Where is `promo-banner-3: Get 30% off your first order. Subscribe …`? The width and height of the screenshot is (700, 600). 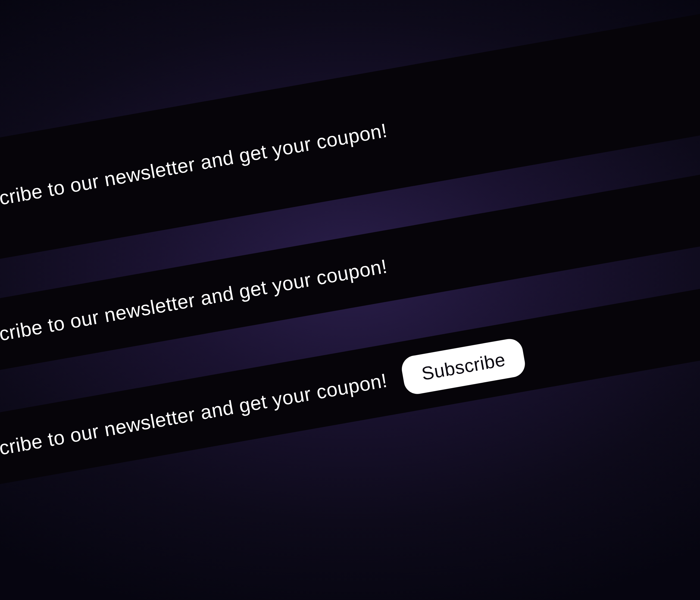
promo-banner-3: Get 30% off your first order. Subscribe … is located at coordinates (350, 386).